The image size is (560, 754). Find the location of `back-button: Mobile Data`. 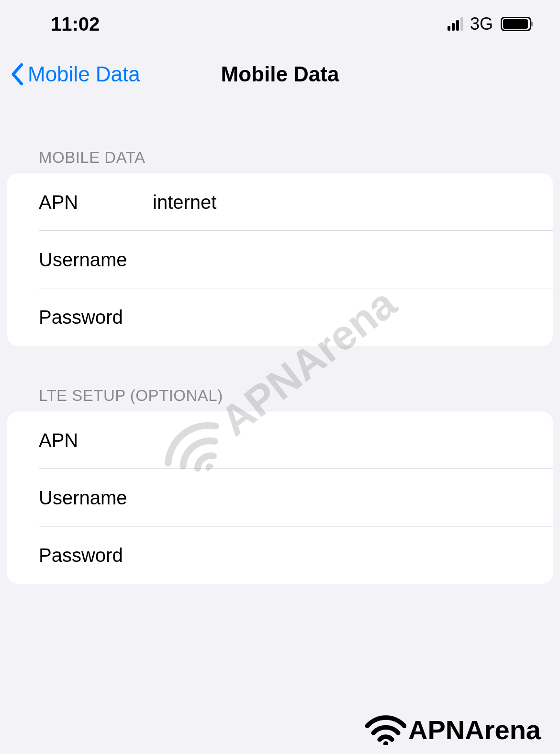

back-button: Mobile Data is located at coordinates (75, 74).